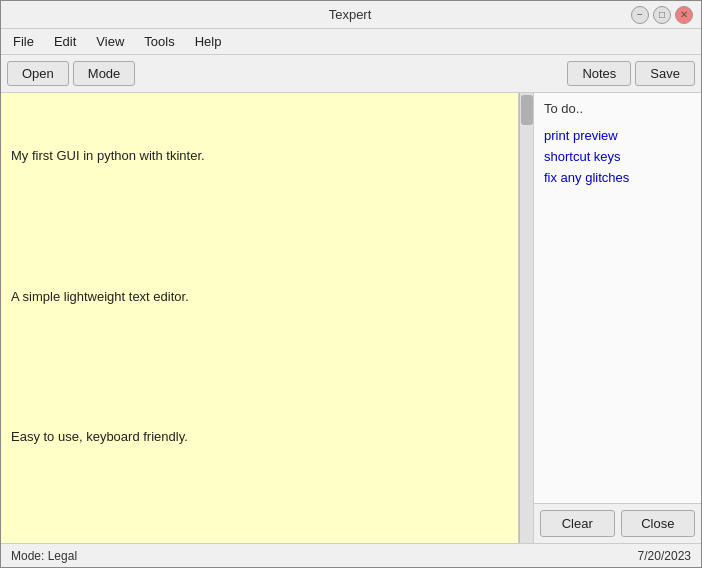  Describe the element at coordinates (351, 74) in the screenshot. I see `toolbar: Open Mode Notes Save` at that location.